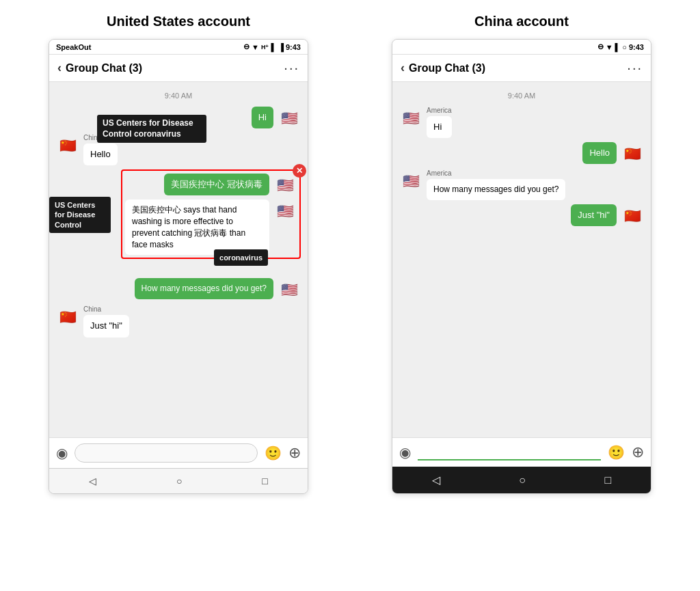 The height and width of the screenshot is (591, 700). I want to click on china-chat-title: Group Chat (3), so click(447, 68).